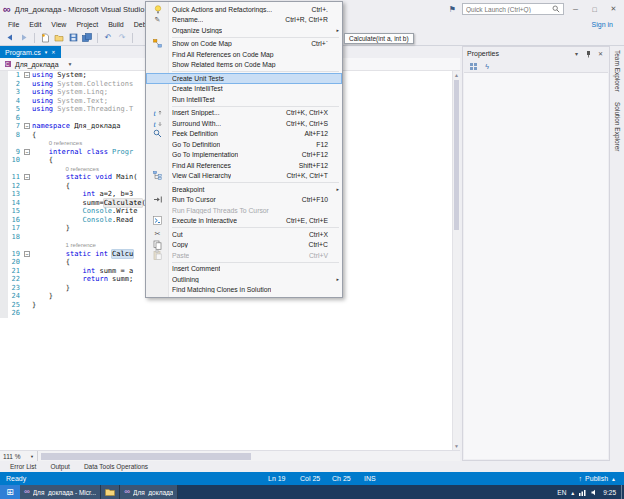 The image size is (624, 499). I want to click on menu-item-view-call-hierarchy: View Call HierarchyCtrl+K, Ctrl+T, so click(244, 176).